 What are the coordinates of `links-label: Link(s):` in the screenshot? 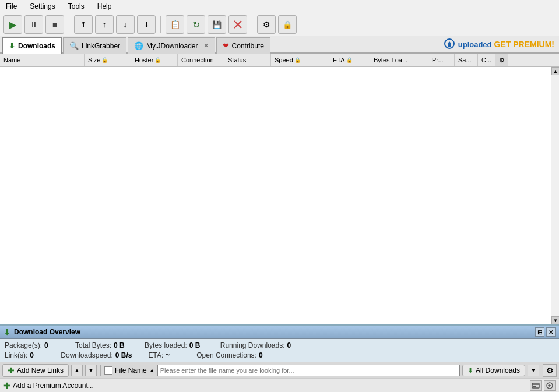 It's located at (16, 355).